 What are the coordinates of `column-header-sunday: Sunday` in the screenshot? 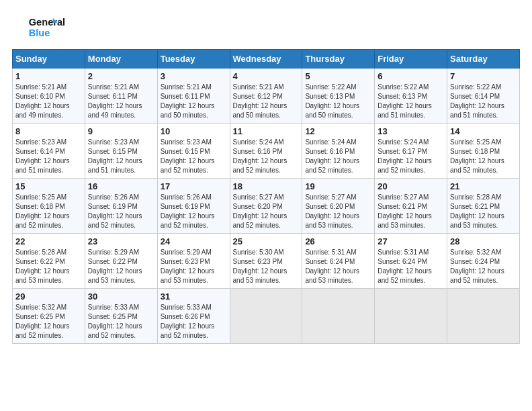 It's located at (49, 59).